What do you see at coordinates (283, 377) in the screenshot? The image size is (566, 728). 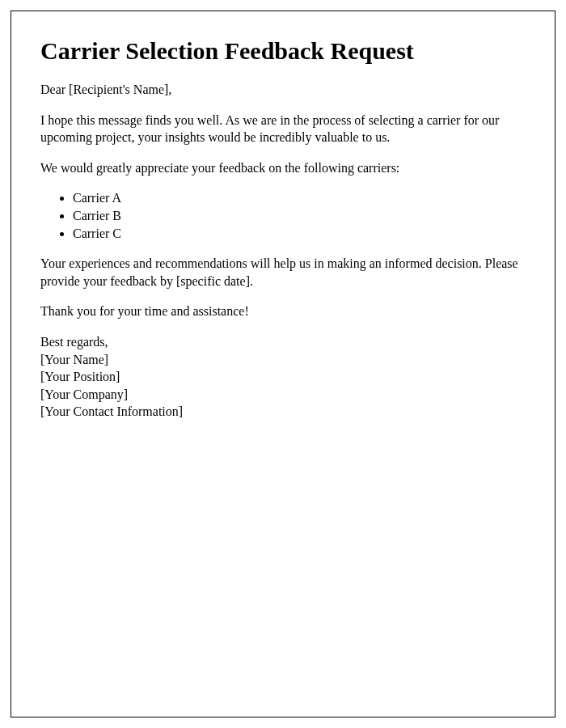 I see `sender-position: [Your Position]` at bounding box center [283, 377].